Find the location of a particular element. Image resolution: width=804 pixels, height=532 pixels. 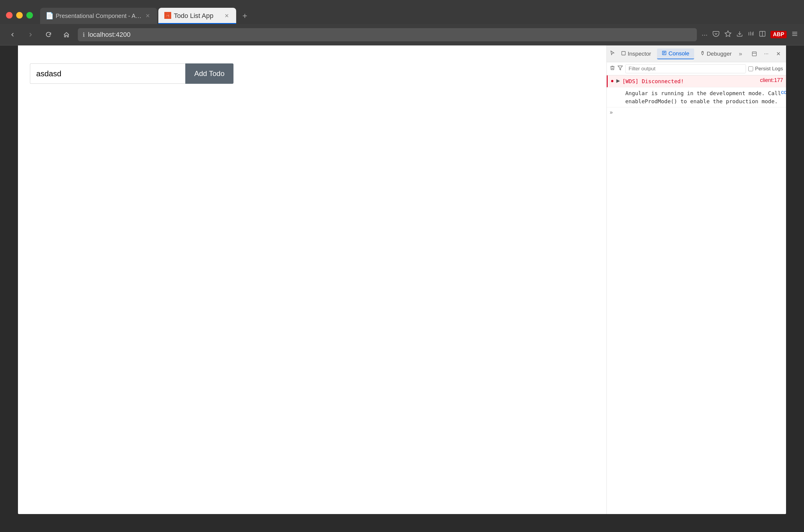

tab-bar: 📄 Presentational Component - A… ✕ 🅰 Todo… is located at coordinates (402, 12).